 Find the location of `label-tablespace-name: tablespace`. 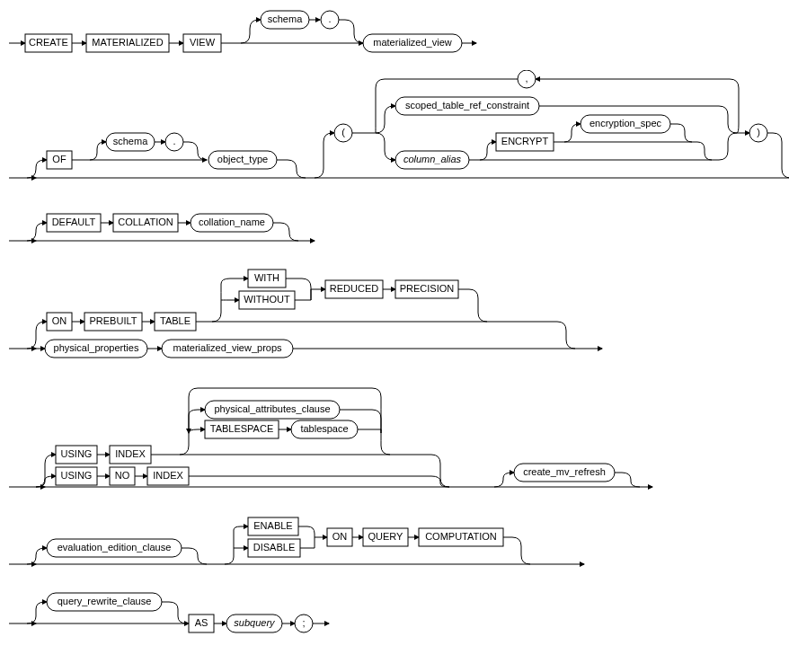

label-tablespace-name: tablespace is located at coordinates (324, 429).